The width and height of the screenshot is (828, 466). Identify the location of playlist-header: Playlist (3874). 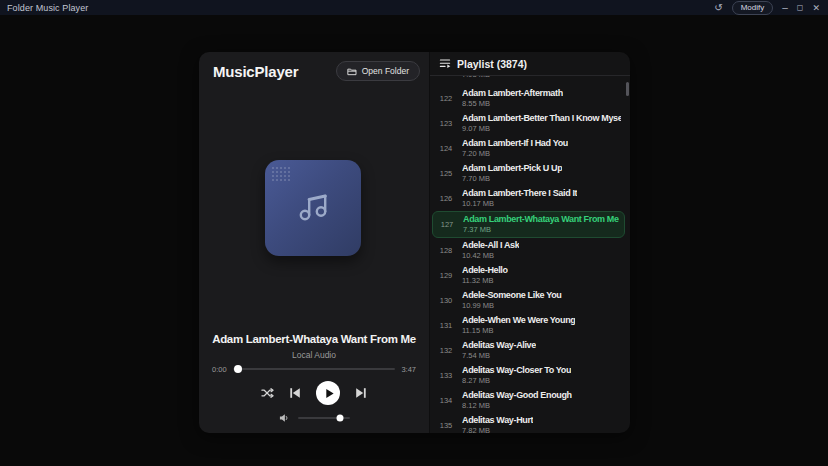
(530, 64).